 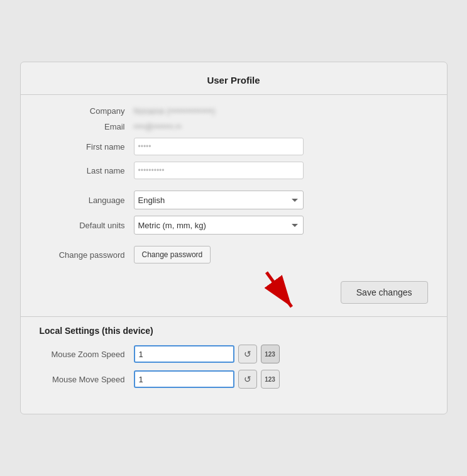 I want to click on zoom-speed-controls: ↺, so click(x=207, y=354).